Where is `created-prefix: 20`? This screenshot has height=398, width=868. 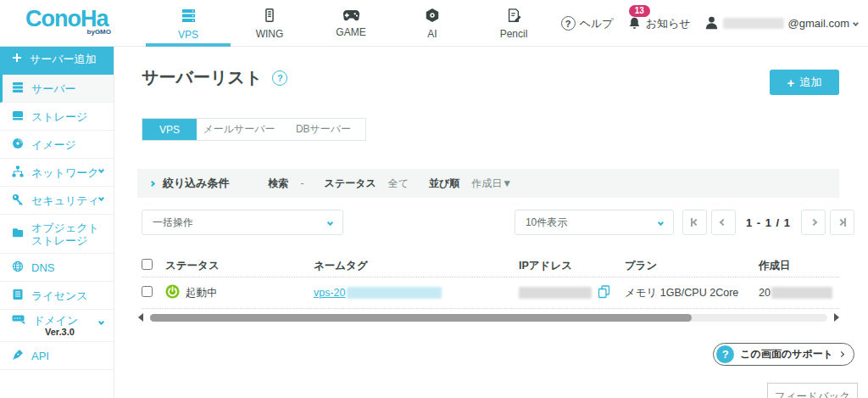
created-prefix: 20 is located at coordinates (765, 293).